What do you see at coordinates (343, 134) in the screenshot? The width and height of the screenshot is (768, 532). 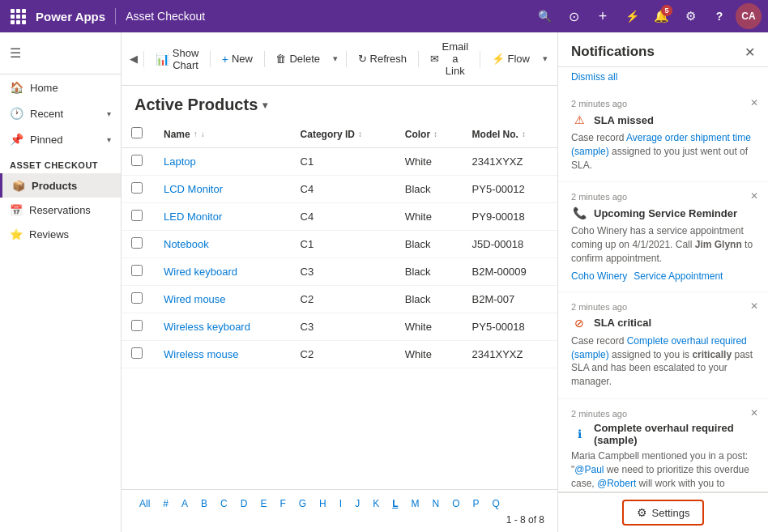 I see `col-header-category: Category ID ↕` at bounding box center [343, 134].